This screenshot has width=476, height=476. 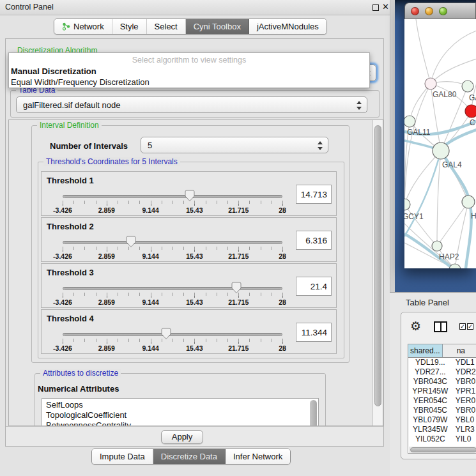 What do you see at coordinates (442, 450) in the screenshot?
I see `table-horizontal-scrollbar` at bounding box center [442, 450].